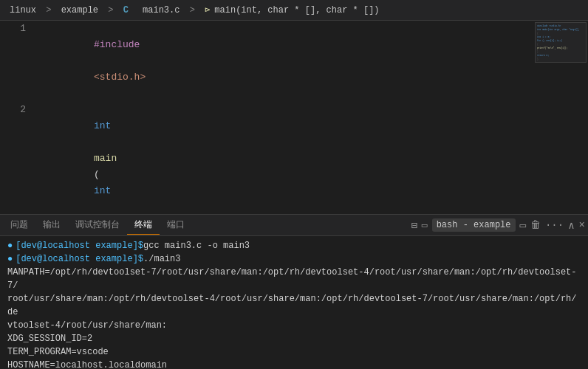 The height and width of the screenshot is (369, 588). Describe the element at coordinates (98, 225) in the screenshot. I see `tab-debug-console: 调试控制台` at that location.